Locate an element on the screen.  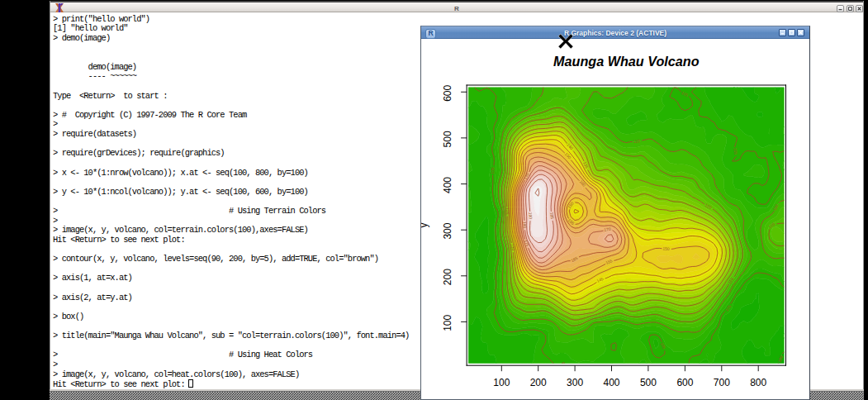
svg-text: 190 is located at coordinates (531, 217).